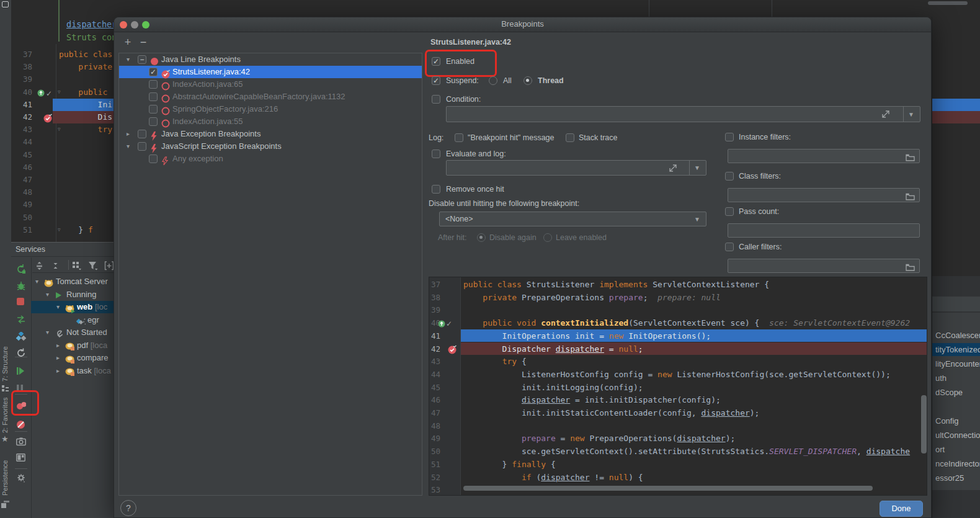 The height and width of the screenshot is (518, 980). What do you see at coordinates (21, 371) in the screenshot?
I see `resume-icon` at bounding box center [21, 371].